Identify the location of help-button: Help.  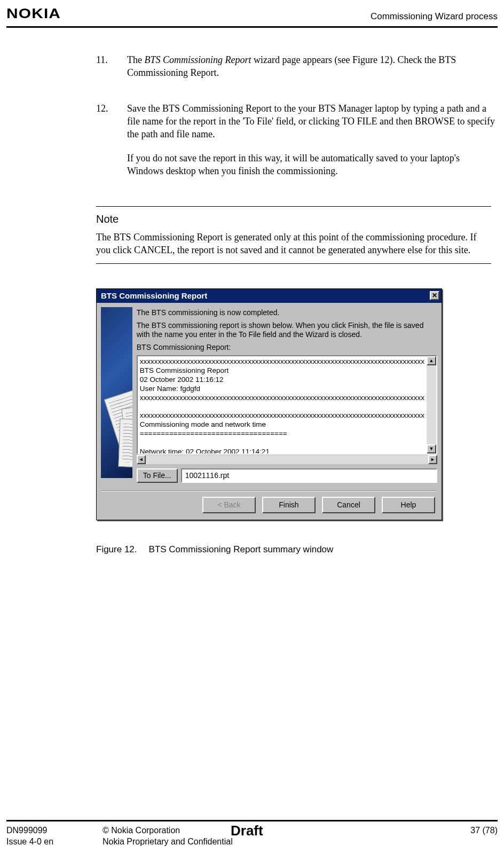
(408, 505).